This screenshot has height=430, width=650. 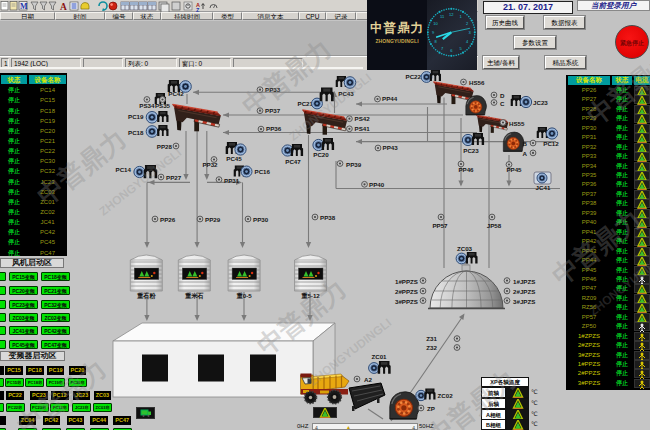 What do you see at coordinates (524, 282) in the screenshot?
I see `svg-text: 1#JPZS` at bounding box center [524, 282].